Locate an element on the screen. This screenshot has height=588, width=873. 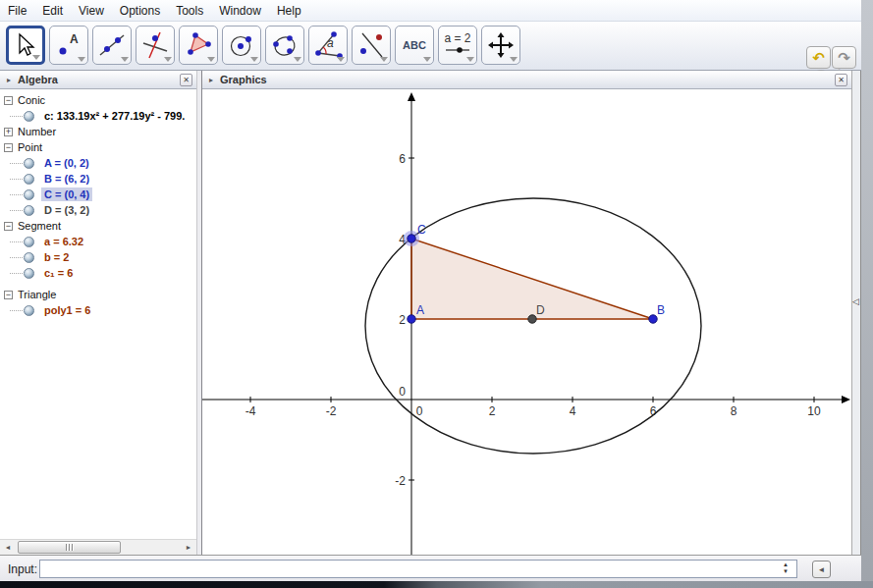
menu-options: Options is located at coordinates (139, 11).